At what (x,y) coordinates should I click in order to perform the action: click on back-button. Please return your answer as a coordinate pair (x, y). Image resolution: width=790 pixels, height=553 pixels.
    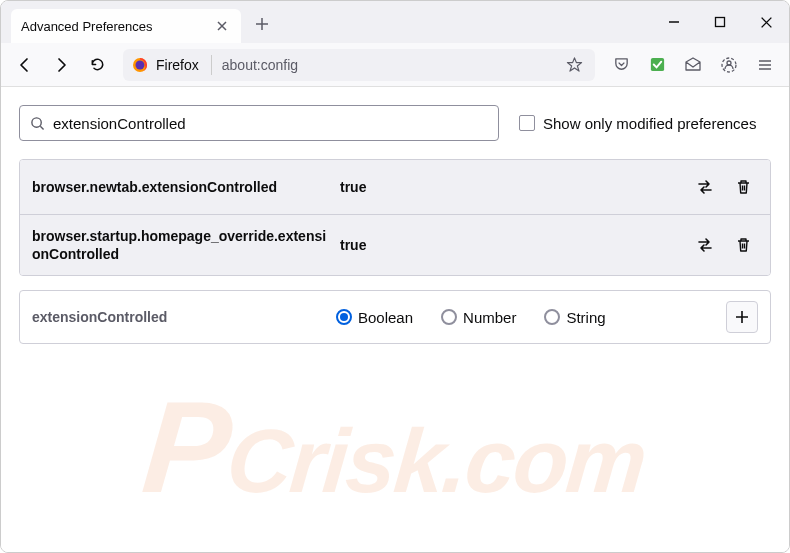
    Looking at the image, I should click on (25, 65).